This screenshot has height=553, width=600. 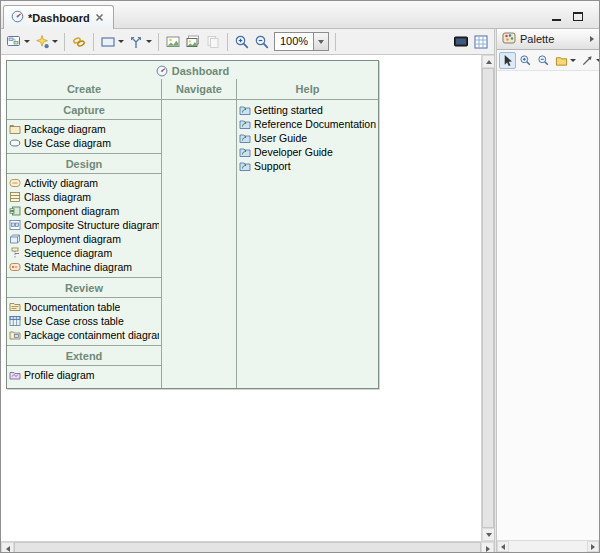 I want to click on dashboard-item-label: Sequence diagram, so click(x=68, y=253).